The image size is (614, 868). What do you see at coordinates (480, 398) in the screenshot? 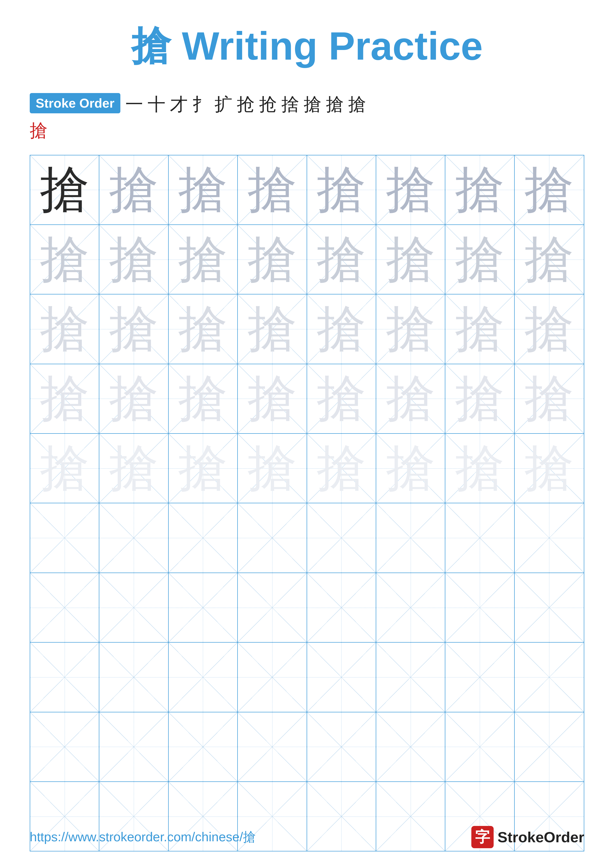
I see `grid-cell-4-7: 搶` at bounding box center [480, 398].